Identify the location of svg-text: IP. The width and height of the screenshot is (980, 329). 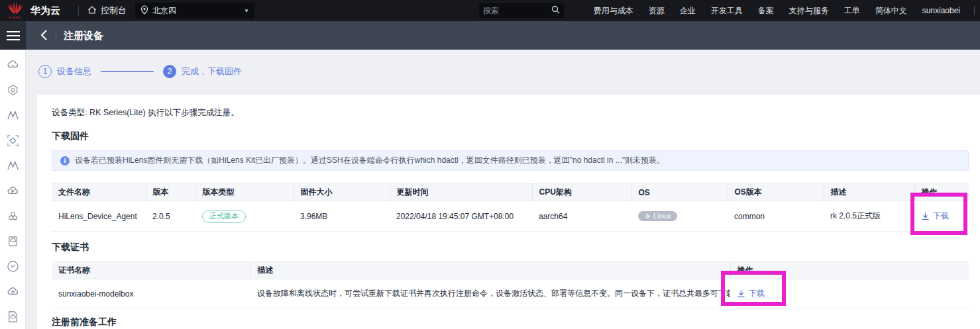
(13, 266).